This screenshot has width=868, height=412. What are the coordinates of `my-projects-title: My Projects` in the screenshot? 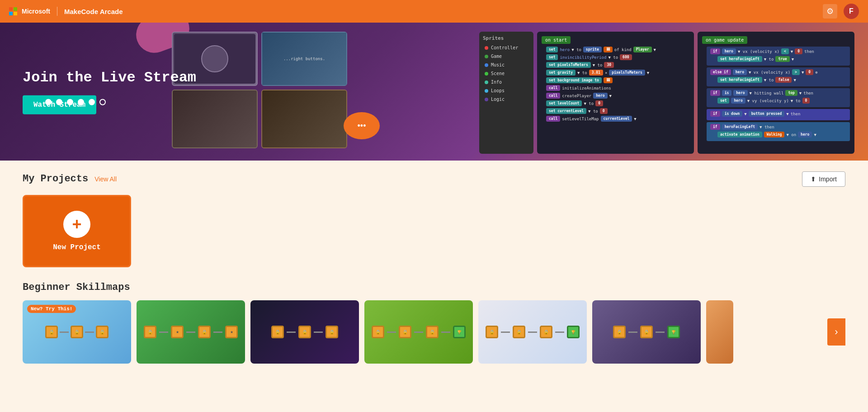 It's located at (55, 179).